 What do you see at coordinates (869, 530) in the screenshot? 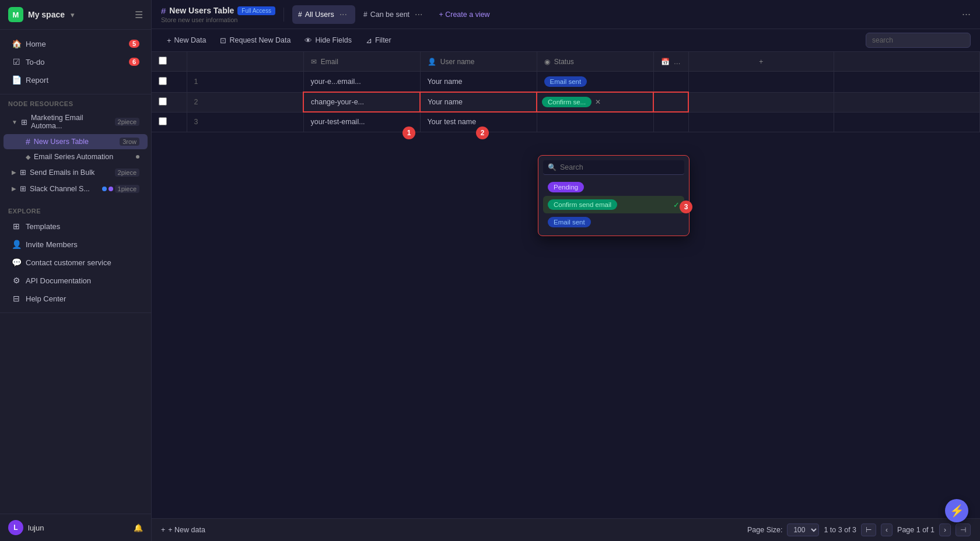
I see `page-first-button: ⊢` at bounding box center [869, 530].